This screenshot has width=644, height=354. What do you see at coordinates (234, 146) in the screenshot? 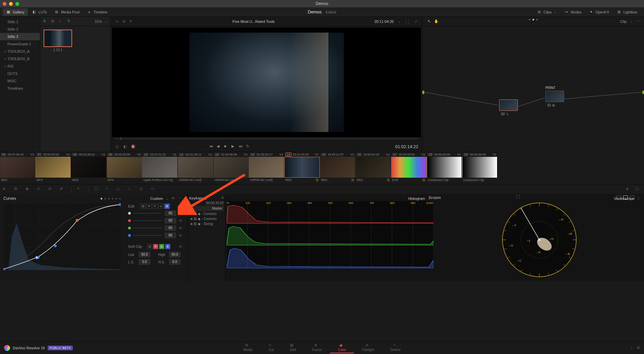
I see `play-icon: ▶` at bounding box center [234, 146].